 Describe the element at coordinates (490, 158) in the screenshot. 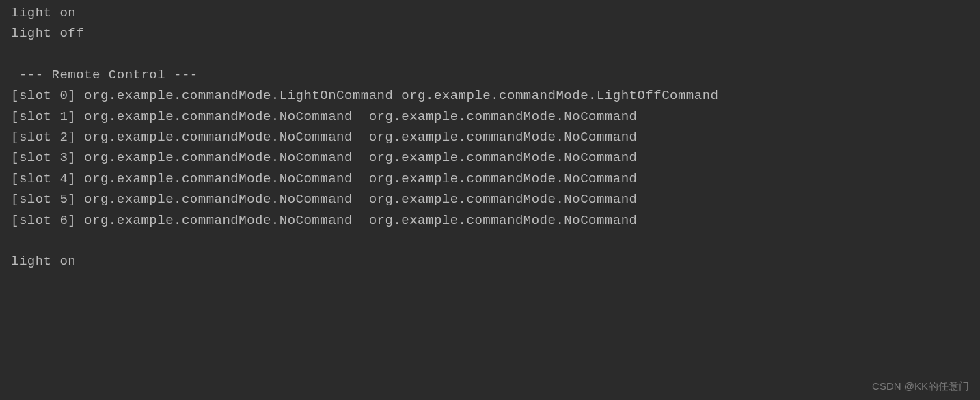

I see `output-slot-line: [slot 3] org.example.commandMode.NoComma…` at that location.